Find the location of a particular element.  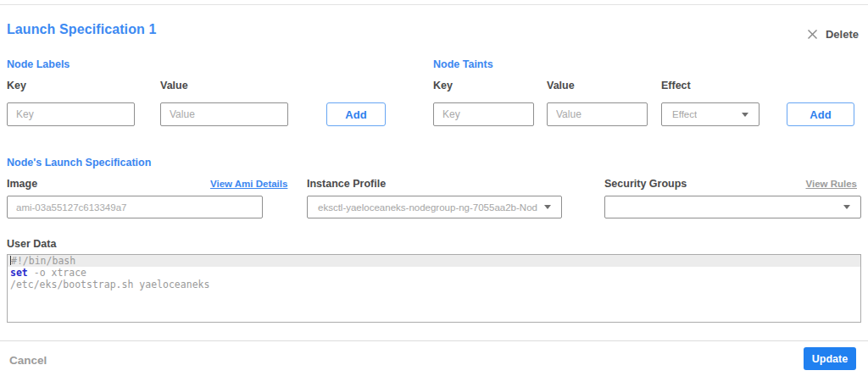

node-labels-value-input is located at coordinates (224, 114).